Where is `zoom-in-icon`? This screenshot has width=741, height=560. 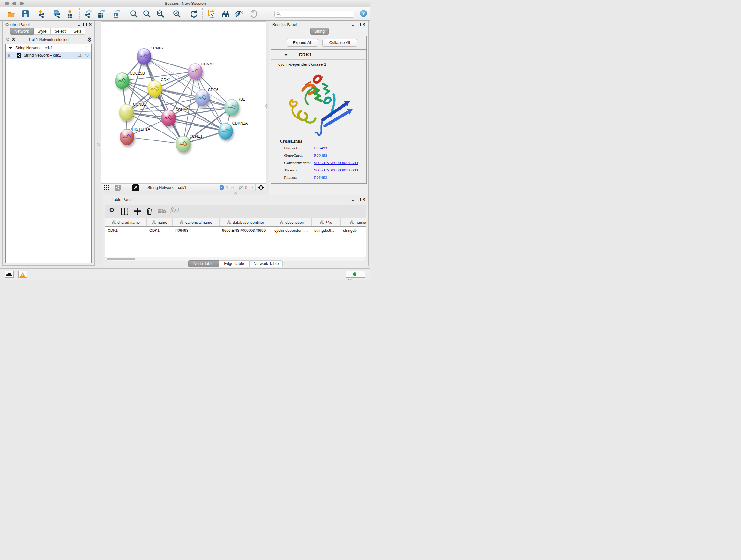 zoom-in-icon is located at coordinates (134, 14).